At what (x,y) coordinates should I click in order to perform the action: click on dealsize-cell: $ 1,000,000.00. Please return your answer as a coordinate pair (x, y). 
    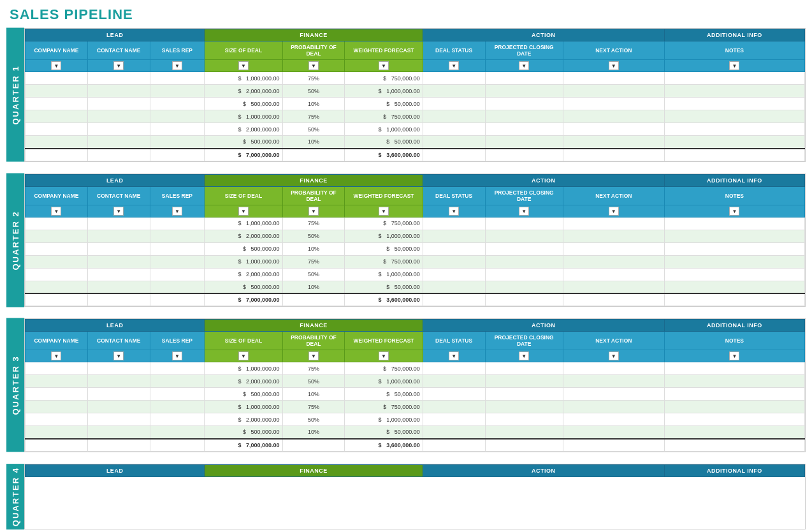
    Looking at the image, I should click on (243, 369).